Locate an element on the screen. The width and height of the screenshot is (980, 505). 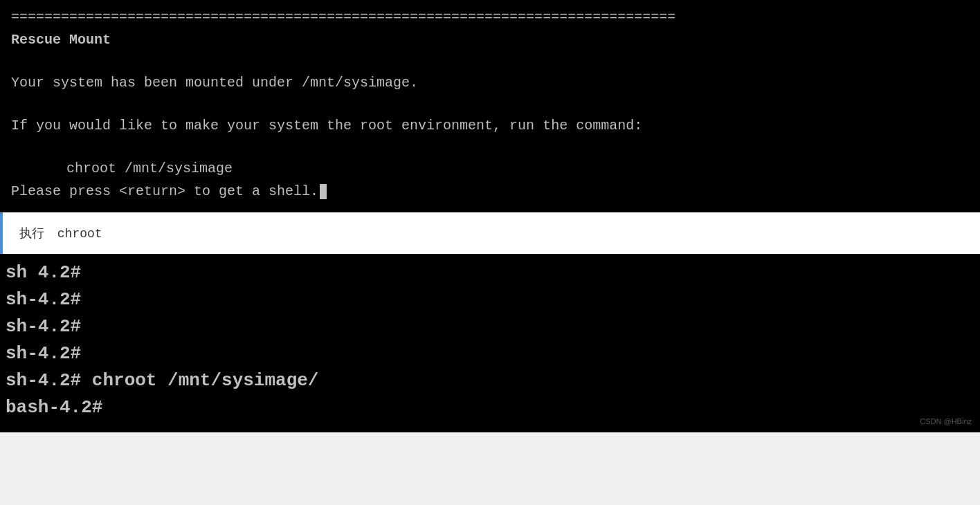
system-mounted-info: Your system has been mounted under /mnt/… is located at coordinates (490, 83).